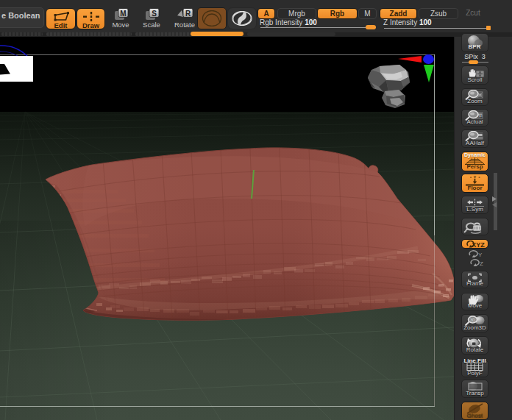 The width and height of the screenshot is (512, 420). I want to click on svg-text: M, so click(123, 13).